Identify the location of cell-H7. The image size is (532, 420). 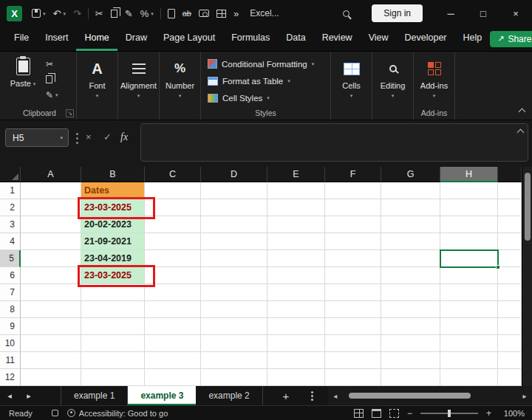
(469, 292).